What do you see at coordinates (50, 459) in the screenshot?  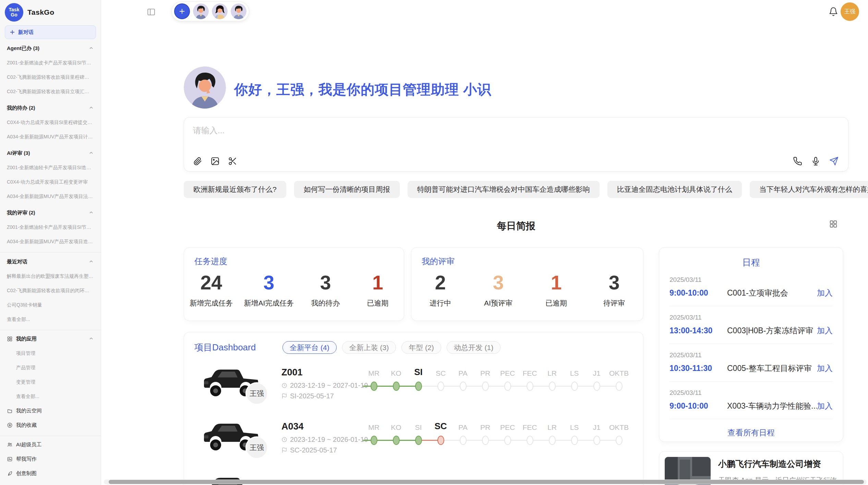 I see `sidebar-item-help-write: 帮我写作` at bounding box center [50, 459].